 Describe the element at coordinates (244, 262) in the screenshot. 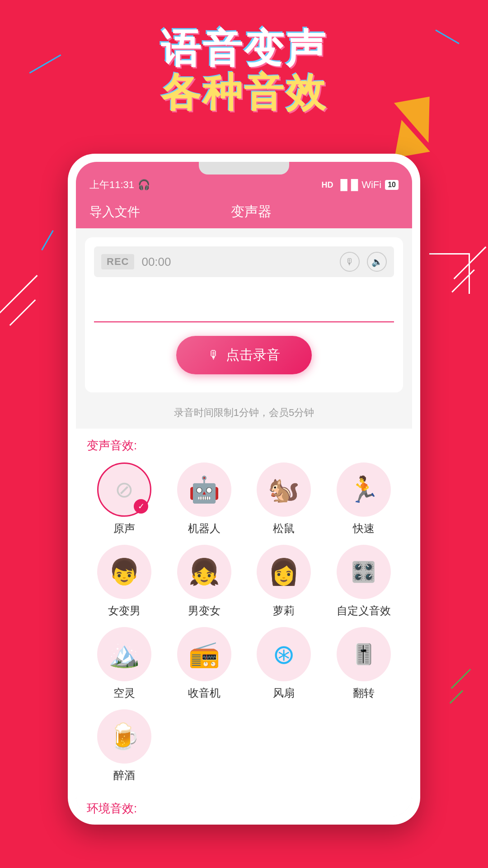

I see `rec-bar: REC 00:00 🎙 🔈` at that location.